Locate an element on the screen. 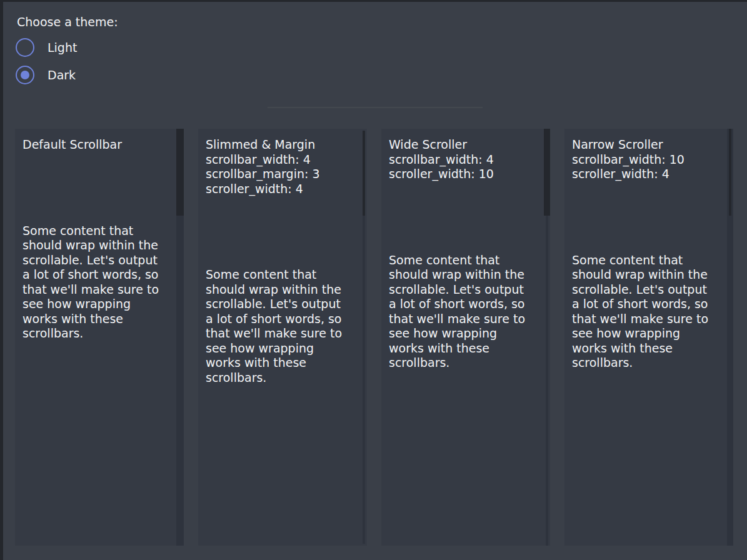  radio-dot-icon is located at coordinates (25, 75).